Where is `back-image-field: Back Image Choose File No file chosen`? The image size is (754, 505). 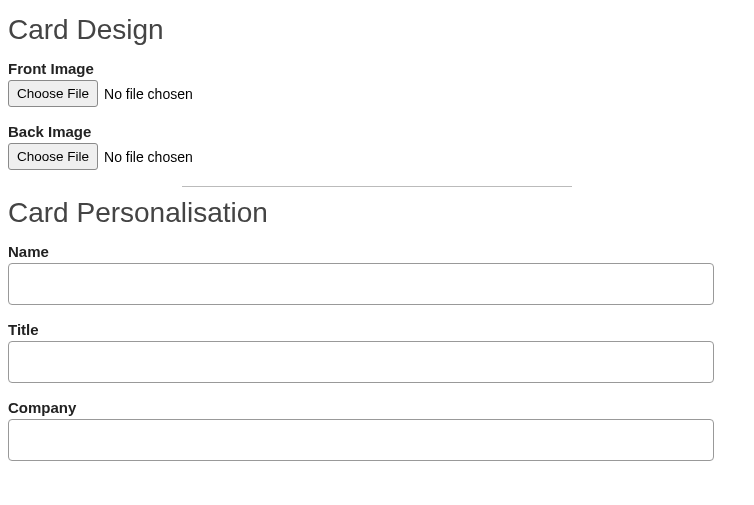
back-image-field: Back Image Choose File No file chosen is located at coordinates (377, 146).